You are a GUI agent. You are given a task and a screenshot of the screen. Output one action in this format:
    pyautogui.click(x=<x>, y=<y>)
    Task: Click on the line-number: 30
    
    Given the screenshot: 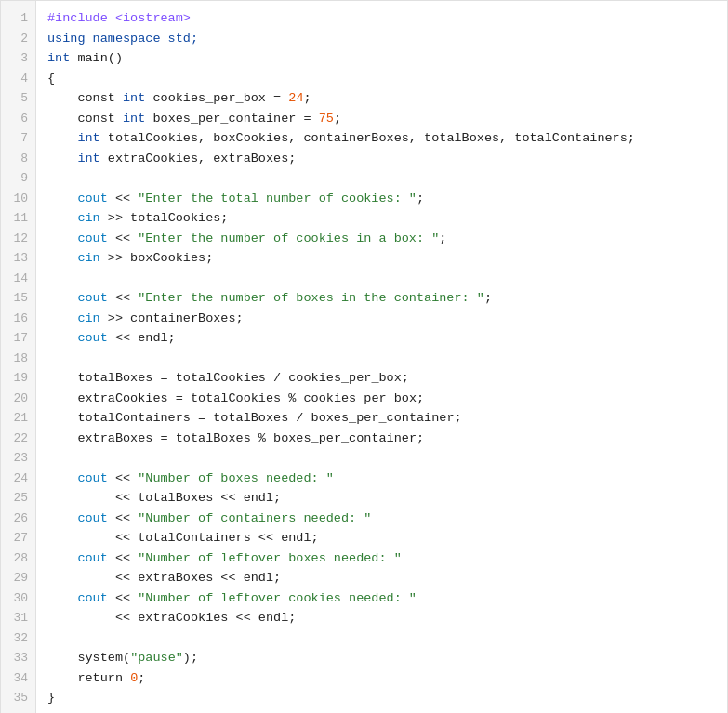 What is the action you would take?
    pyautogui.click(x=19, y=599)
    